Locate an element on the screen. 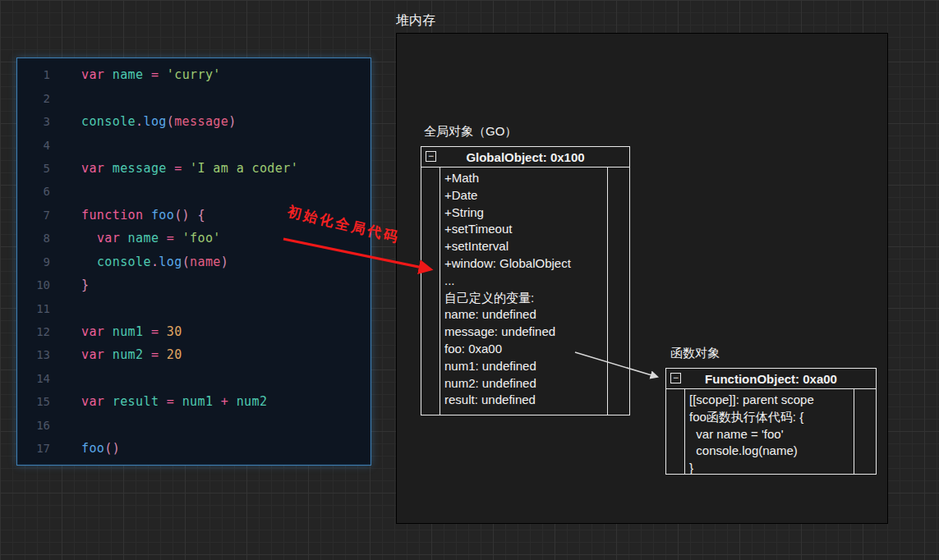  line-number: 1 is located at coordinates (34, 75).